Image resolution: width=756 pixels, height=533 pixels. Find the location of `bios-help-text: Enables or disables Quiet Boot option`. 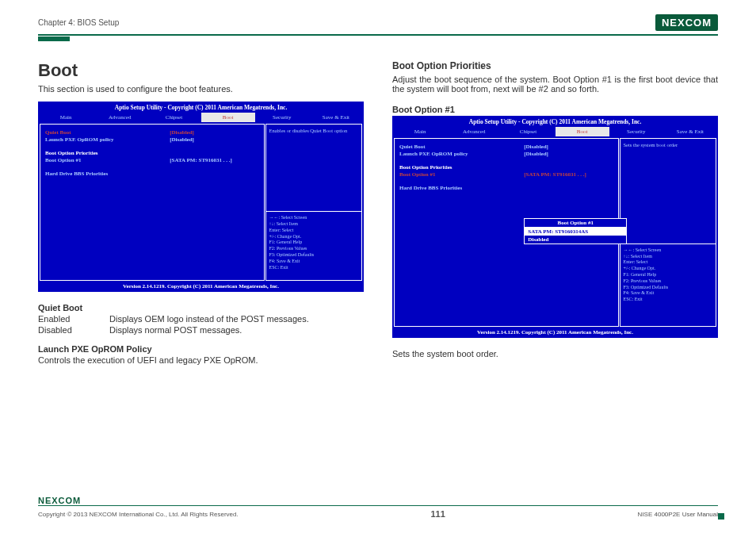

bios-help-text: Enables or disables Quiet Boot option is located at coordinates (314, 168).